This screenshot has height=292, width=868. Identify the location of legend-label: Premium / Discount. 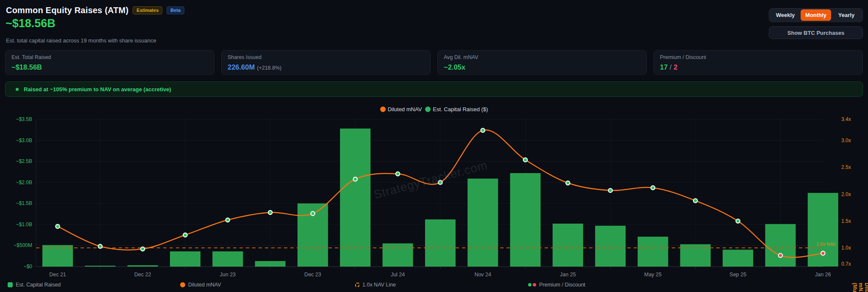
(562, 285).